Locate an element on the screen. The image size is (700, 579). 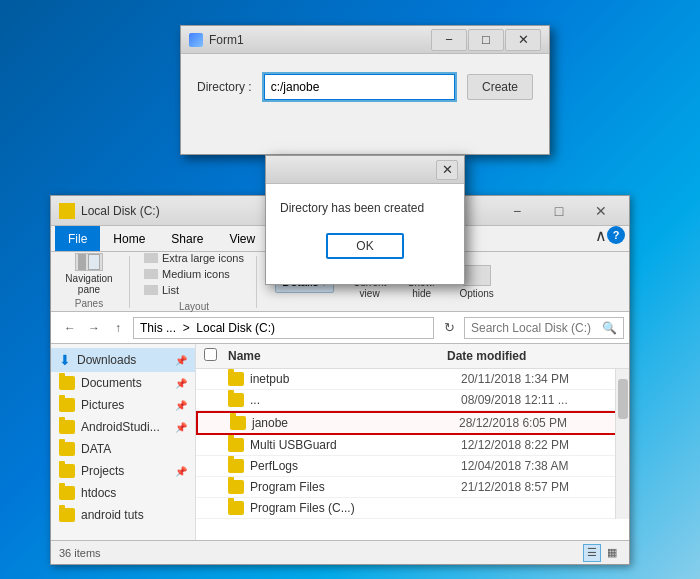
sidebar-pictures-label: Pictures is located at coordinates (125, 405).